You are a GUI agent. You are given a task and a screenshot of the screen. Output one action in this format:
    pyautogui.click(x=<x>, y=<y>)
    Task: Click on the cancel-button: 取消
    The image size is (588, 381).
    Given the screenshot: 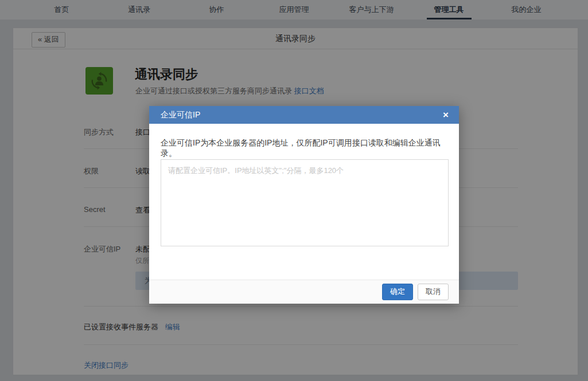 What is the action you would take?
    pyautogui.click(x=433, y=292)
    